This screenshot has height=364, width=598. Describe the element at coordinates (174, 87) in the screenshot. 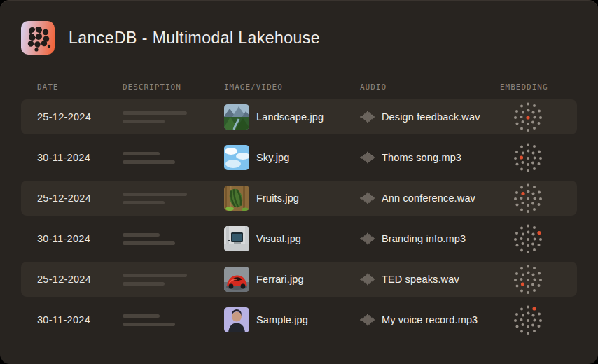

I see `column-header-description: DESCRIPTION` at that location.